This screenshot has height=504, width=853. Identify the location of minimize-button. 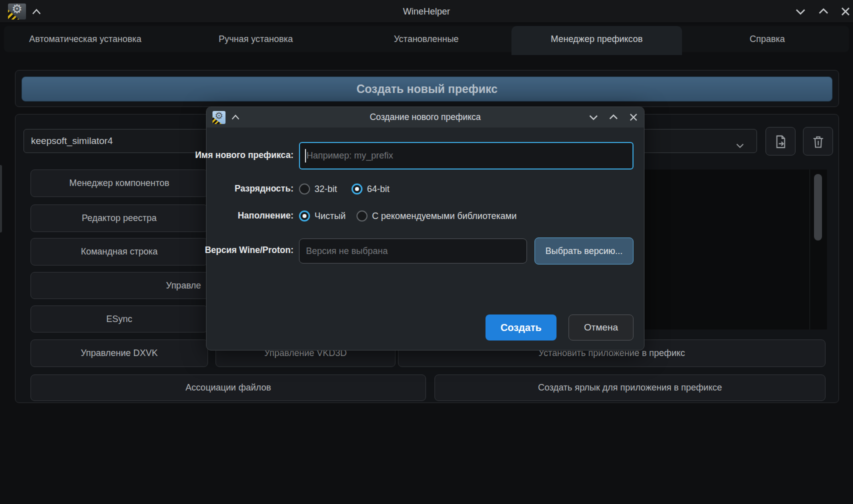
(800, 12).